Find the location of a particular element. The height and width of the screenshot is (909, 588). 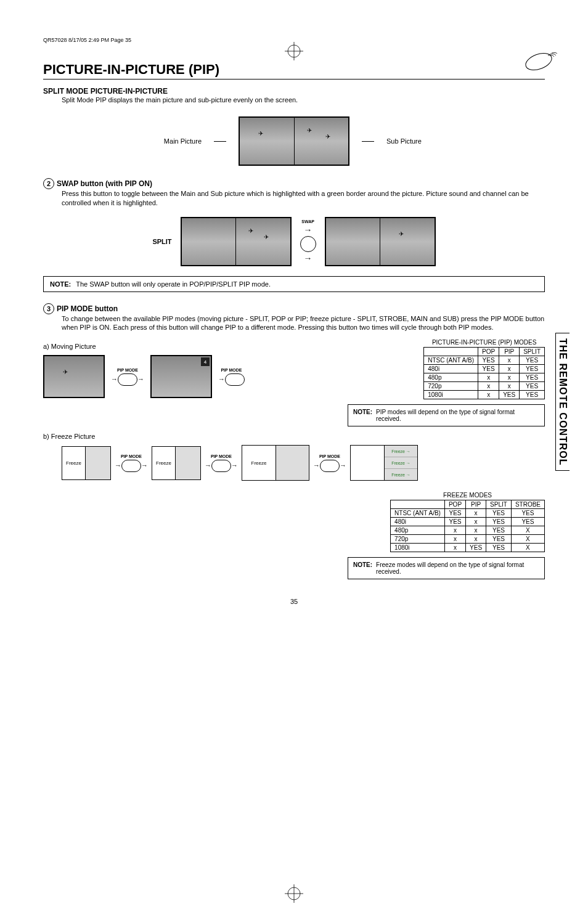

swap-before-box: ✈✈ is located at coordinates (236, 242).